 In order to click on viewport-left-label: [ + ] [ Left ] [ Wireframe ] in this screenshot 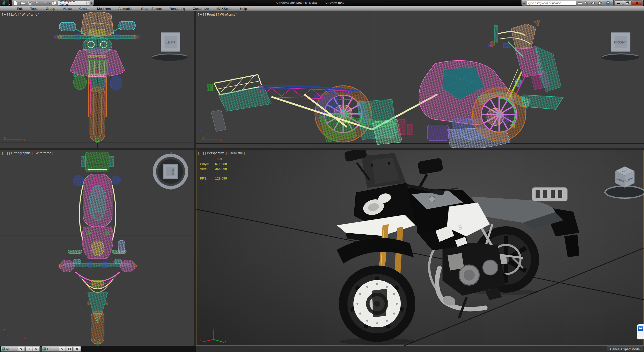, I will do `click(21, 15)`.